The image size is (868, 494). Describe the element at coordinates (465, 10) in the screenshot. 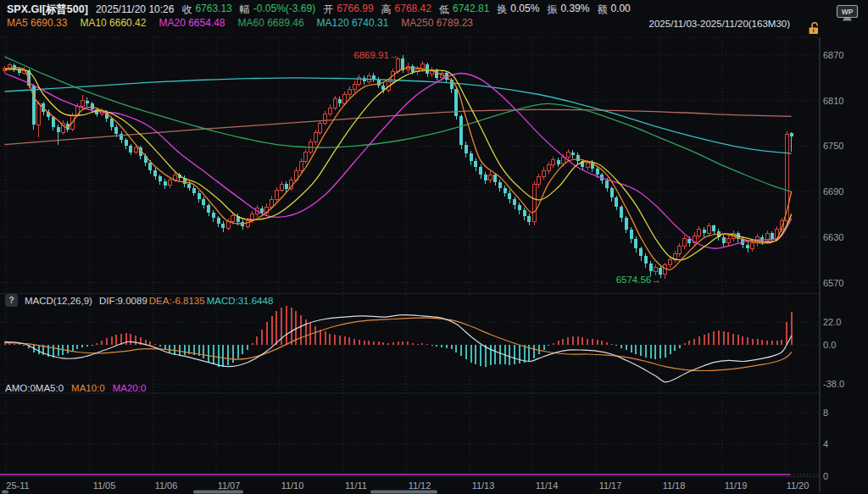

I see `low-field: 低6742.81` at that location.